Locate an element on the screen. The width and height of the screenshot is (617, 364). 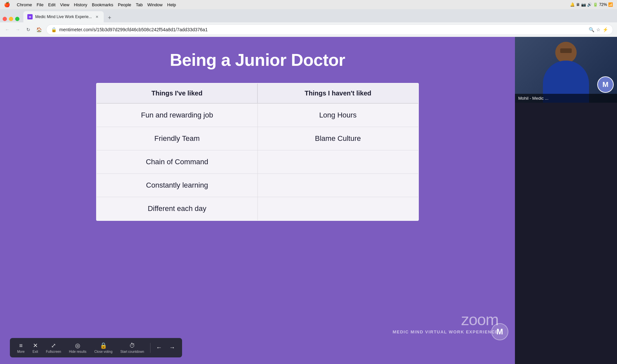
tab-title: Medic Mind Live Work Experie... is located at coordinates (64, 17).